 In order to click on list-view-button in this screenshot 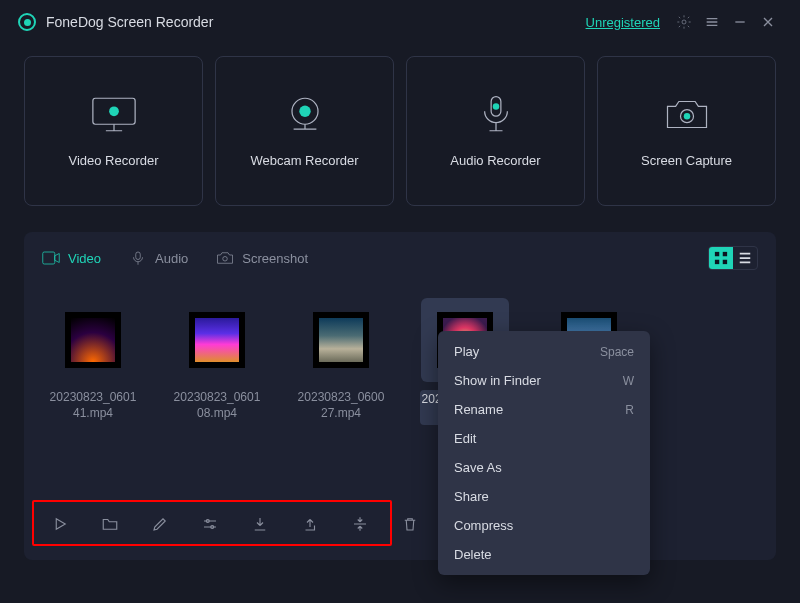, I will do `click(745, 258)`.